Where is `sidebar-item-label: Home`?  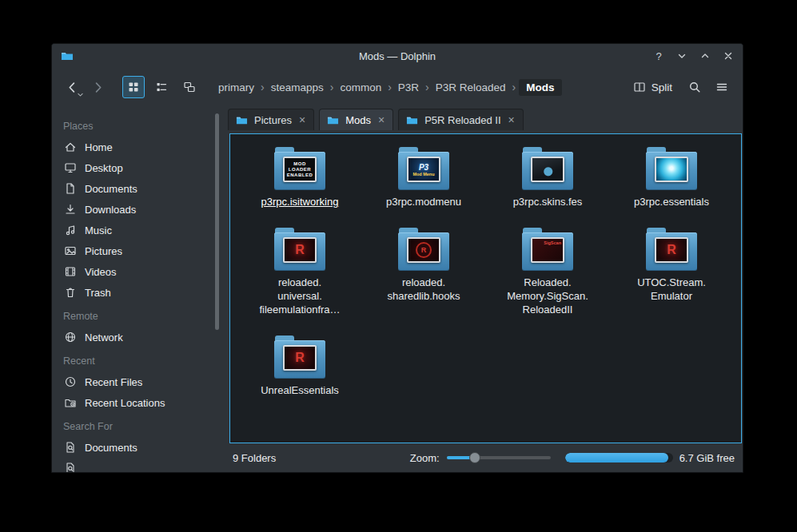 sidebar-item-label: Home is located at coordinates (99, 147).